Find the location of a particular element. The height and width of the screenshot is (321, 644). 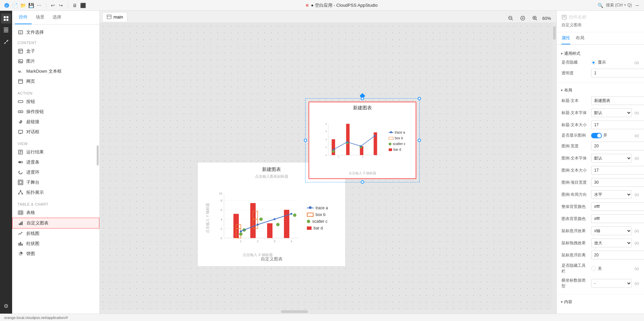

prop-chart-bg-color-input is located at coordinates (618, 219).